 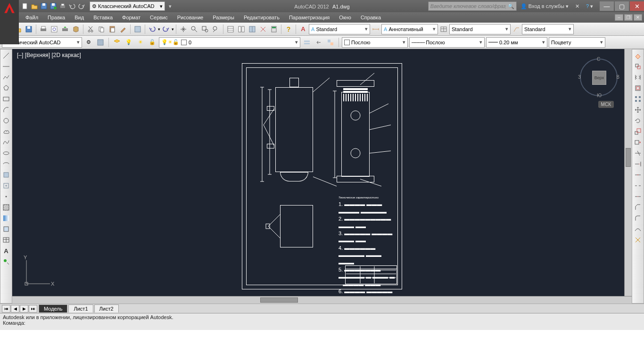 I want to click on copy-icon, so click(x=101, y=29).